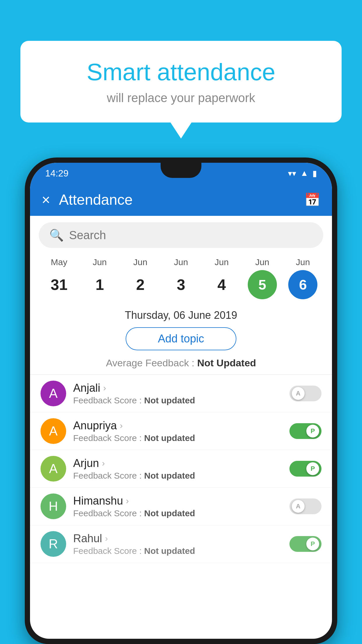  What do you see at coordinates (140, 285) in the screenshot?
I see `cal-day-num: 2` at bounding box center [140, 285].